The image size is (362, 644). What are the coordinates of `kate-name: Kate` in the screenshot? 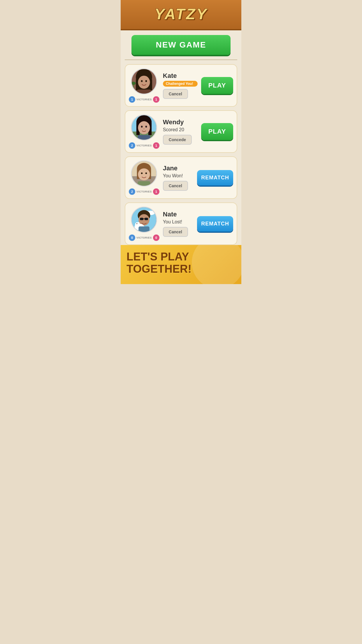 It's located at (180, 76).